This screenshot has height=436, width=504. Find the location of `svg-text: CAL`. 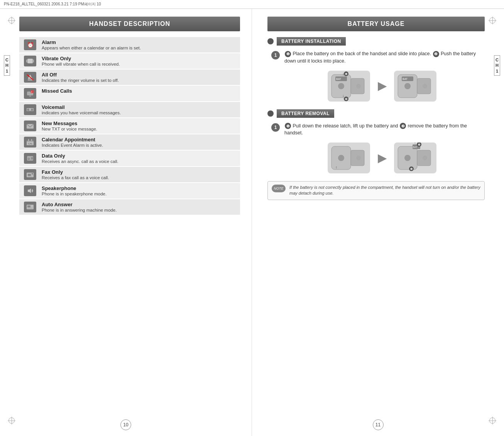

svg-text: CAL is located at coordinates (30, 144).